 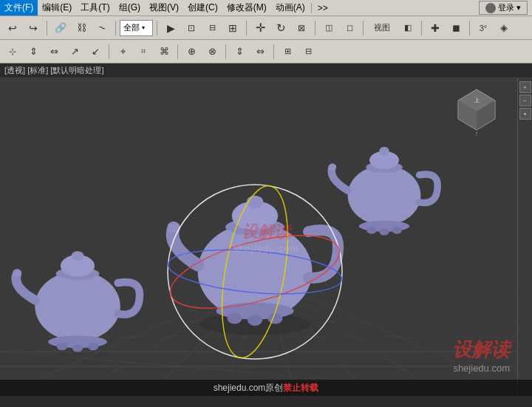 I want to click on toolbar-row2: ⊹ ⇕ ⇔ ↗ ↙ ⌖ ⌗ ⌘ ⊕ ⊗ ⇕ ⇔ ⊞ ⊟, so click(x=266, y=52).